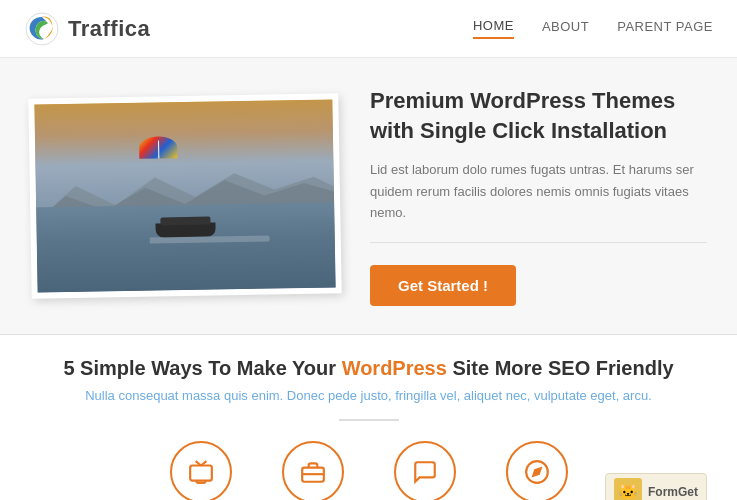  I want to click on boat, so click(186, 230).